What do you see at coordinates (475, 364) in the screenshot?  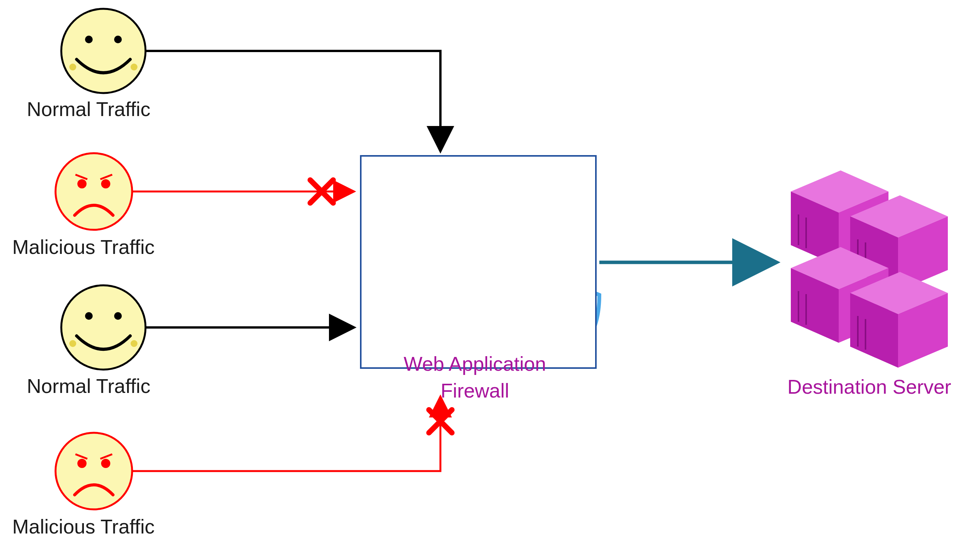 I see `waf-label-line1: Web Application` at bounding box center [475, 364].